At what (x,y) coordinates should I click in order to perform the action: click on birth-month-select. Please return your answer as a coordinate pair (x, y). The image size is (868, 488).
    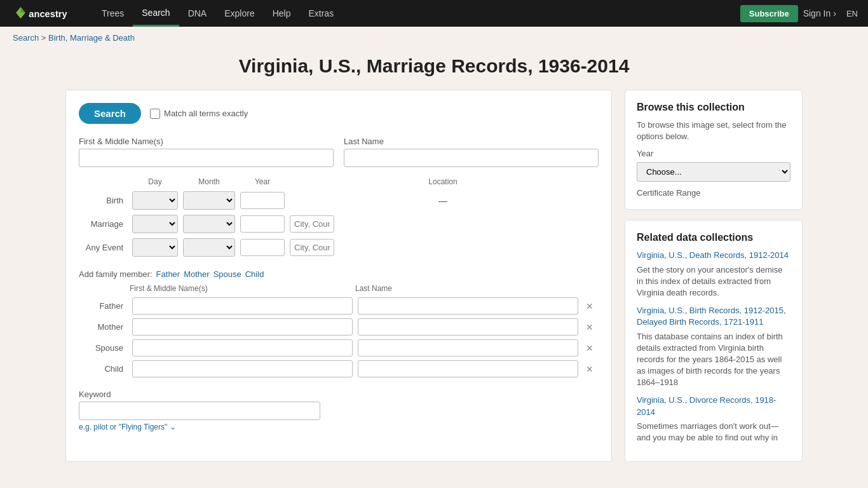
    Looking at the image, I should click on (209, 201).